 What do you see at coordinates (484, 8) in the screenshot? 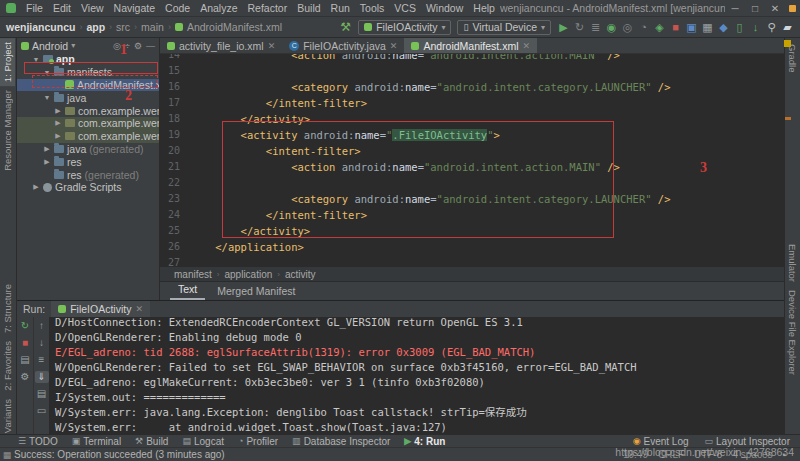
I see `menu-item-help: Help` at bounding box center [484, 8].